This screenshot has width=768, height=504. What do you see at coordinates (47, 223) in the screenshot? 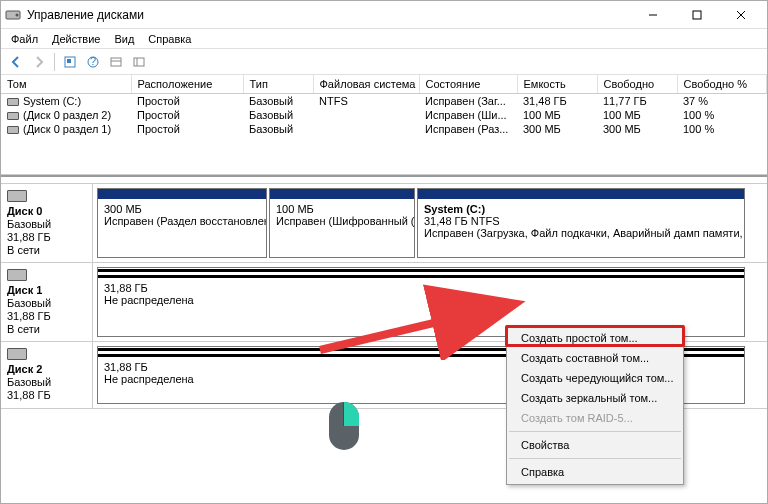
I see `disk-info: Диск 0Базовый31,88 ГБВ сети` at bounding box center [47, 223].